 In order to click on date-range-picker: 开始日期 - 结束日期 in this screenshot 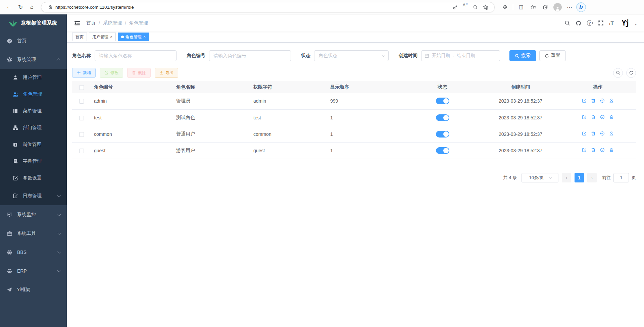, I will do `click(460, 56)`.